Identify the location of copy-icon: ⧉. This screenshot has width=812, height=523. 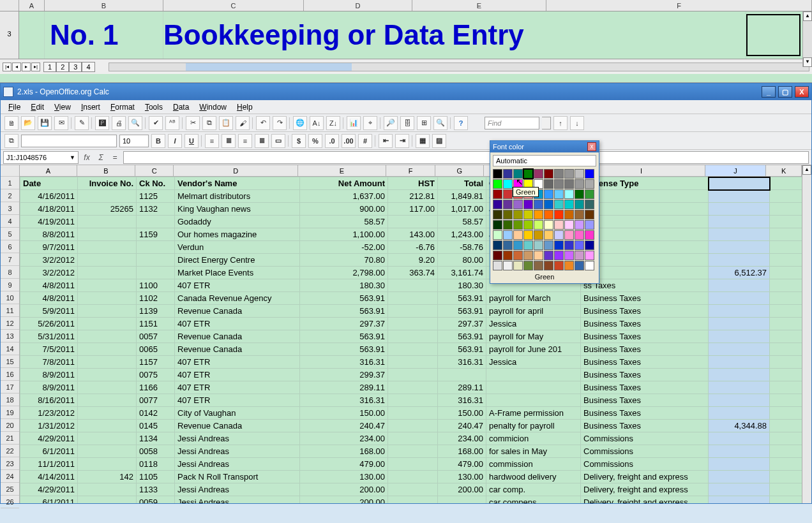
(209, 123).